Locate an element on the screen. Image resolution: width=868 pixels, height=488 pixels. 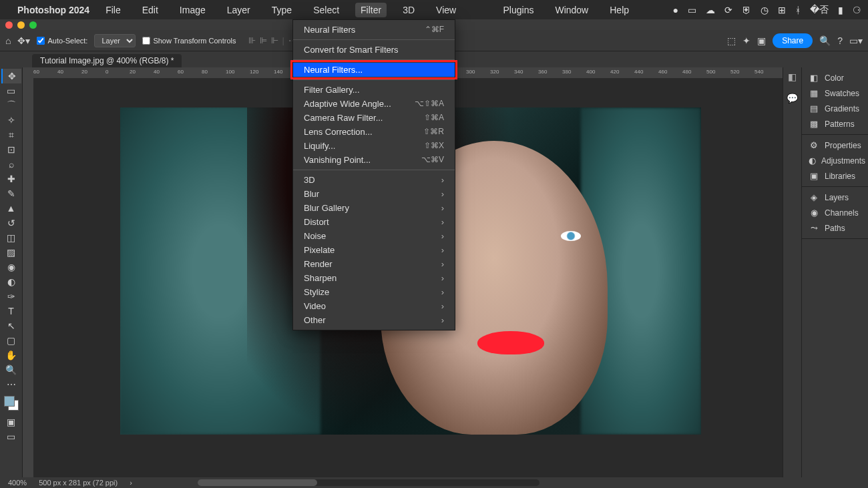
menu-view: View is located at coordinates (446, 10).